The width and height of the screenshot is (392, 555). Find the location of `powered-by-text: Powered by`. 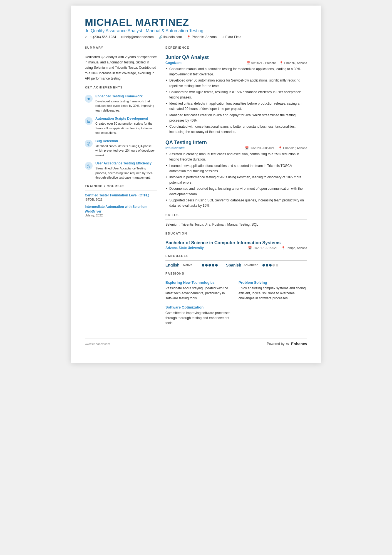

powered-by-text: Powered by is located at coordinates (276, 344).